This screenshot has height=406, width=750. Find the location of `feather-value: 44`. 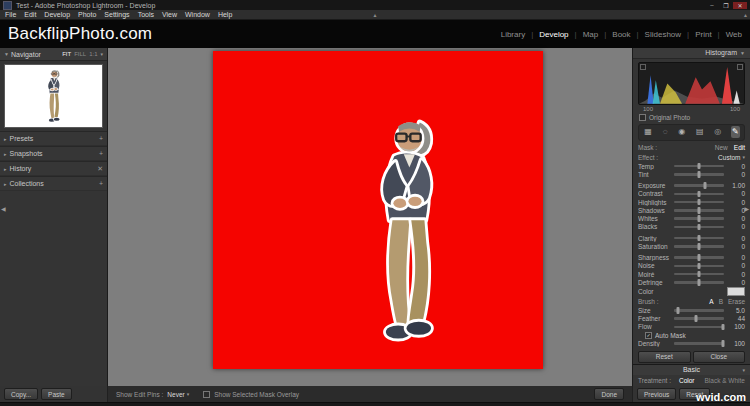

feather-value: 44 is located at coordinates (736, 318).